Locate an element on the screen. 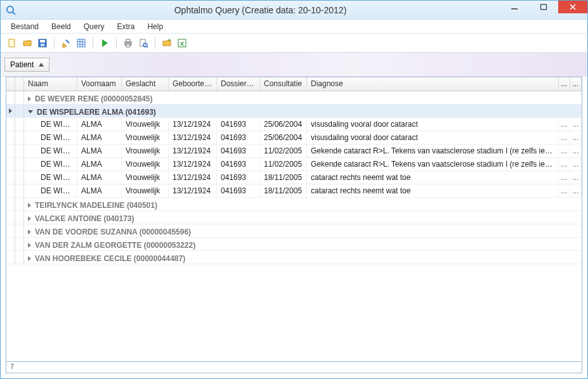 The image size is (588, 379). group-cell: VAN DER ZALM GEORGETTE (00000053222) is located at coordinates (303, 244).